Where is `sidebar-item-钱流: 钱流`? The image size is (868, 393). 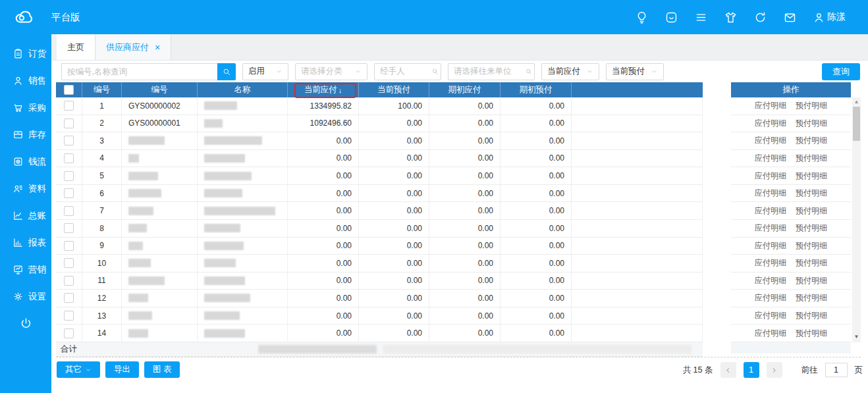
sidebar-item-钱流: 钱流 is located at coordinates (26, 162).